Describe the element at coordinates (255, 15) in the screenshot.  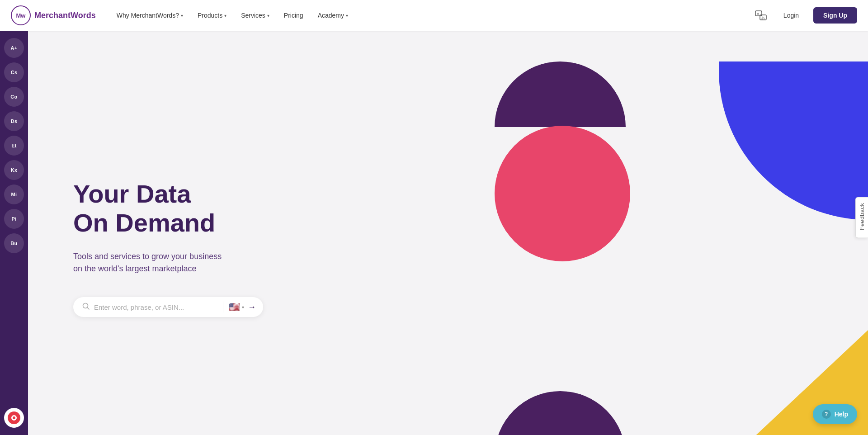
I see `nav-item-services: Services ▾` at that location.